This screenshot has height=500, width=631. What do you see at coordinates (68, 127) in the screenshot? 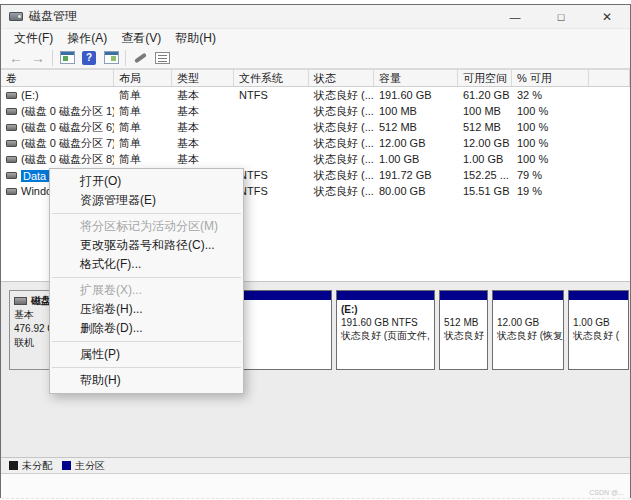
I see `volume-name: (磁盘 0 磁盘分区 6)` at bounding box center [68, 127].